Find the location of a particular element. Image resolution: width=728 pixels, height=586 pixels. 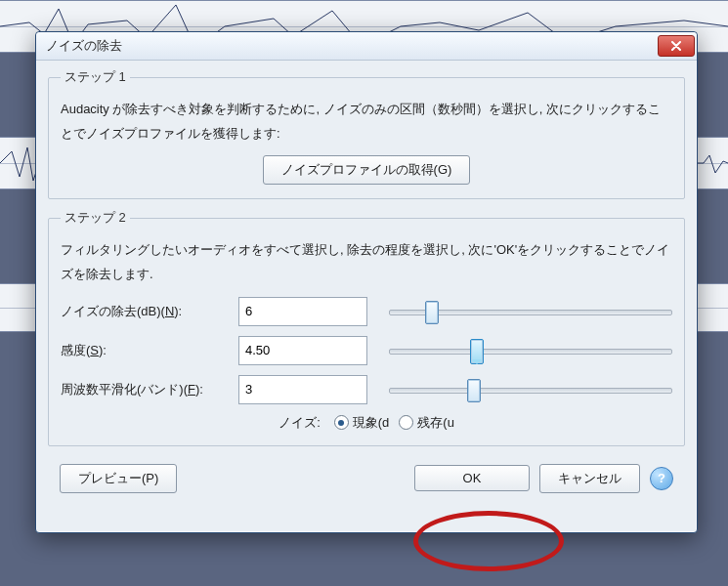

cancel-button: キャンセル is located at coordinates (590, 479).